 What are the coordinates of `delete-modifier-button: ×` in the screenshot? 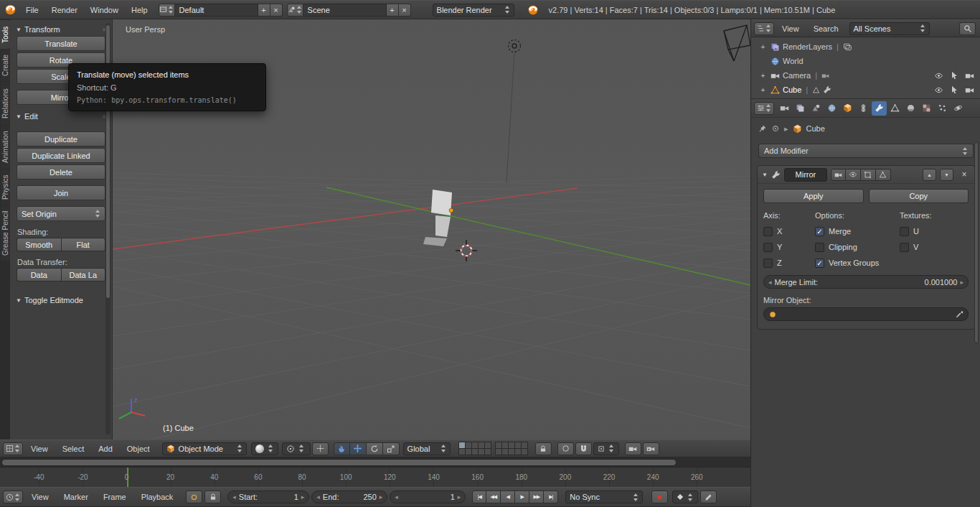 It's located at (964, 175).